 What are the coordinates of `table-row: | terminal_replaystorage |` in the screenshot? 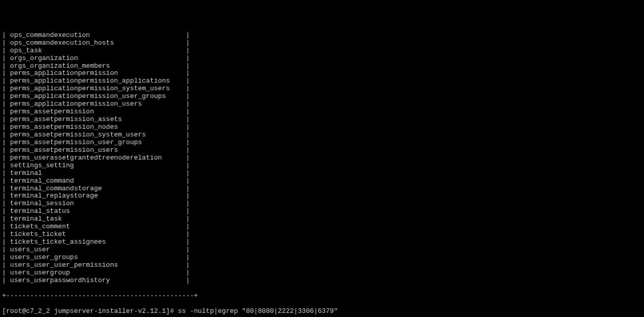 It's located at (322, 196).